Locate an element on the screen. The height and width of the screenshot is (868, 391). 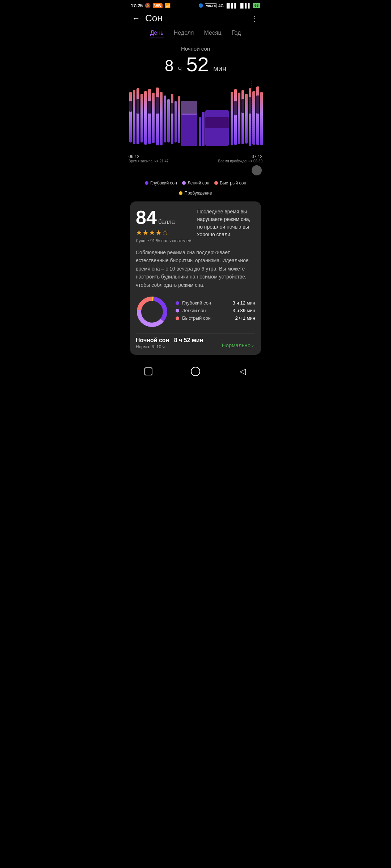
normal-arrow: › is located at coordinates (253, 345).